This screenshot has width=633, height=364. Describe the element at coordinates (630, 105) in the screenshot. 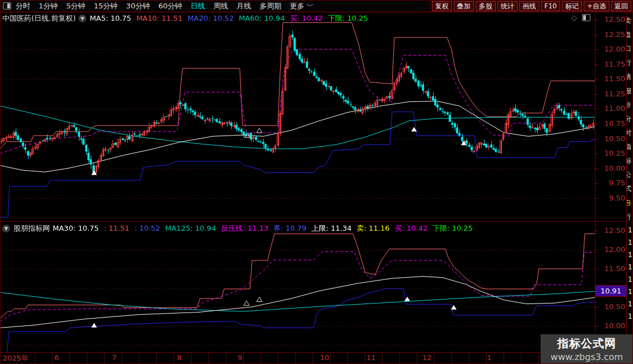

I see `clipped-text-fragment: 价` at that location.